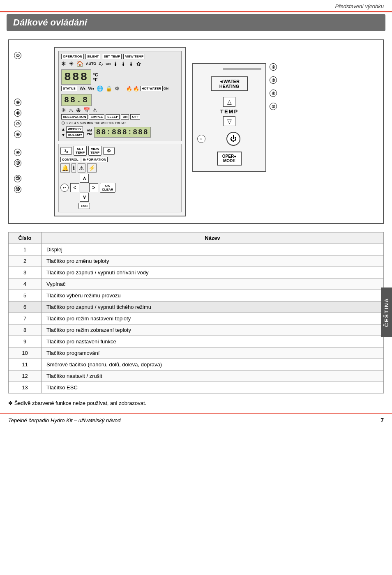 The image size is (392, 575). I want to click on note-symbol: ✼, so click(11, 403).